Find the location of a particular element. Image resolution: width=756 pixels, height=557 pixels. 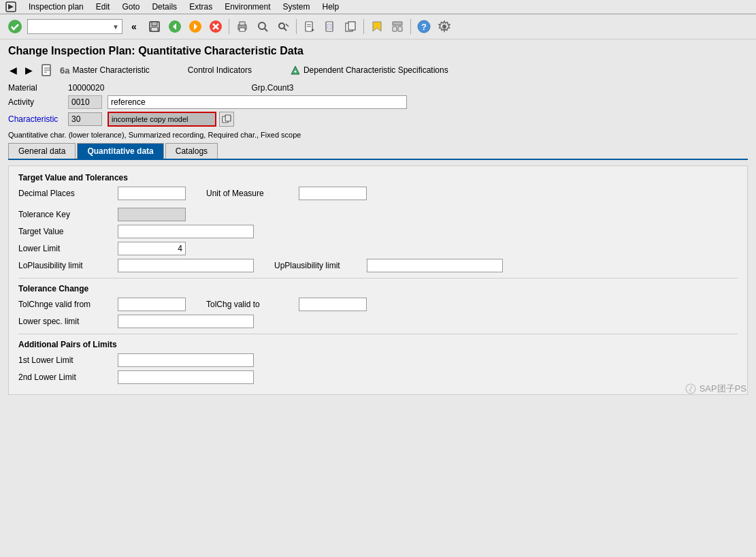

lo-plausibility-label: LoPlausibility limit is located at coordinates (66, 266).